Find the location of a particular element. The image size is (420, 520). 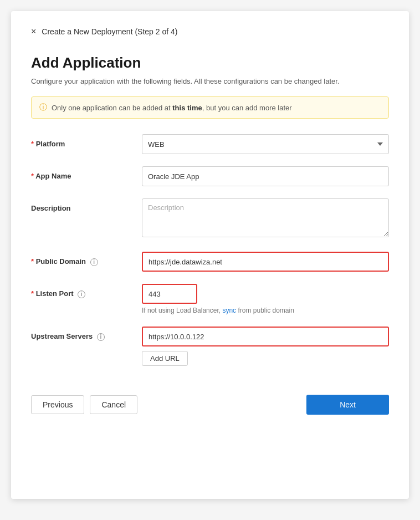

description-label-col: Description is located at coordinates (86, 206).